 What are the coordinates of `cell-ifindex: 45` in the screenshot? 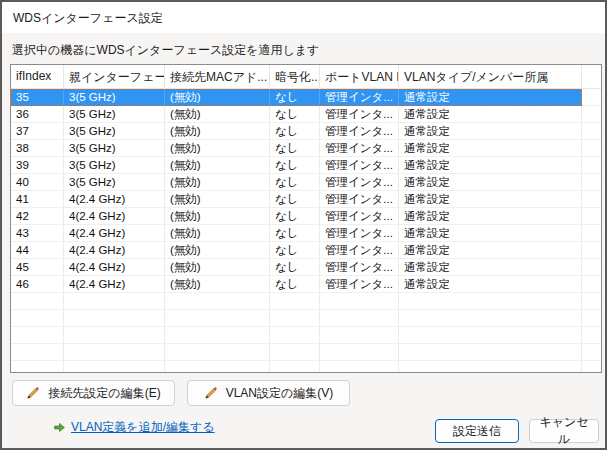 It's located at (38, 268).